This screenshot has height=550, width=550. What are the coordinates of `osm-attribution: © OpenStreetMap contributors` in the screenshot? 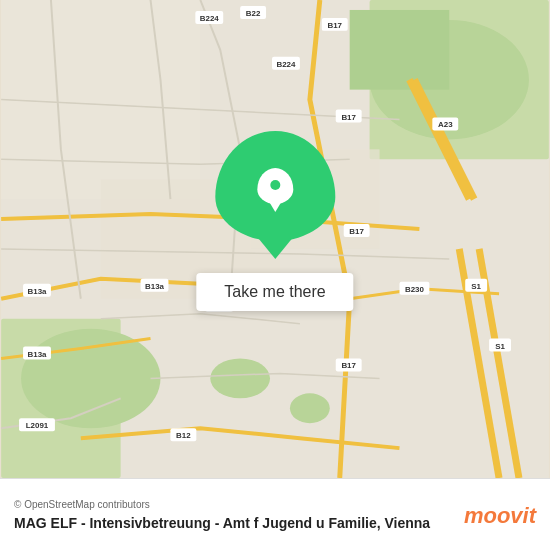 It's located at (233, 504).